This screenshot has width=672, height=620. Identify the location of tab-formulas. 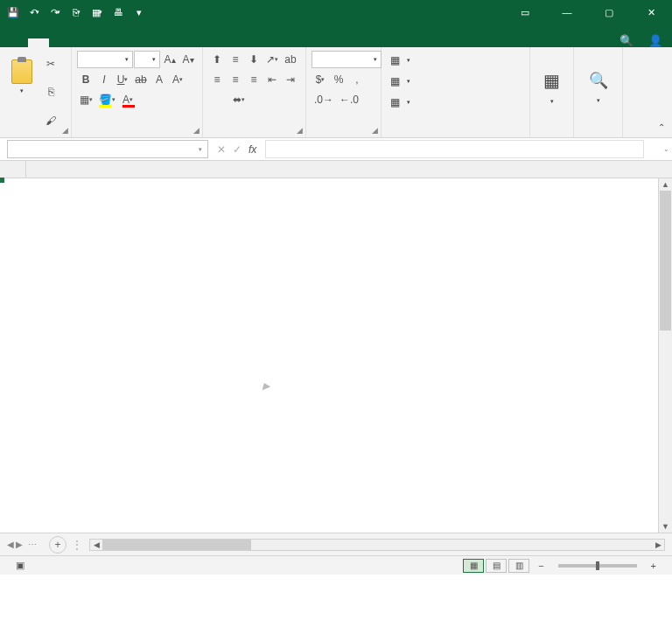
(102, 43).